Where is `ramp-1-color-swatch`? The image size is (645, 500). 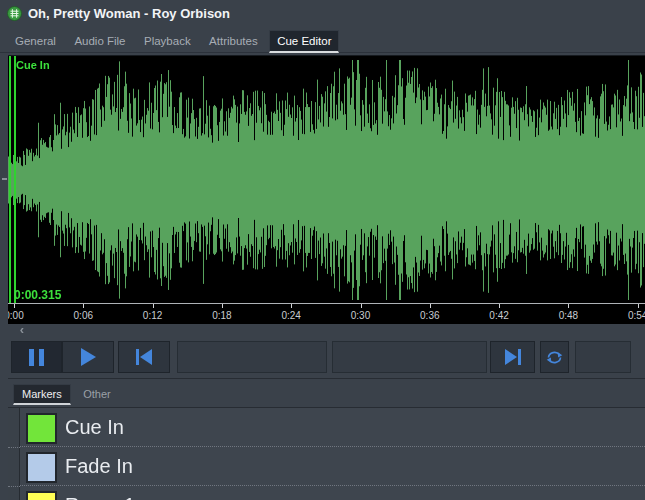 ramp-1-color-swatch is located at coordinates (42, 496).